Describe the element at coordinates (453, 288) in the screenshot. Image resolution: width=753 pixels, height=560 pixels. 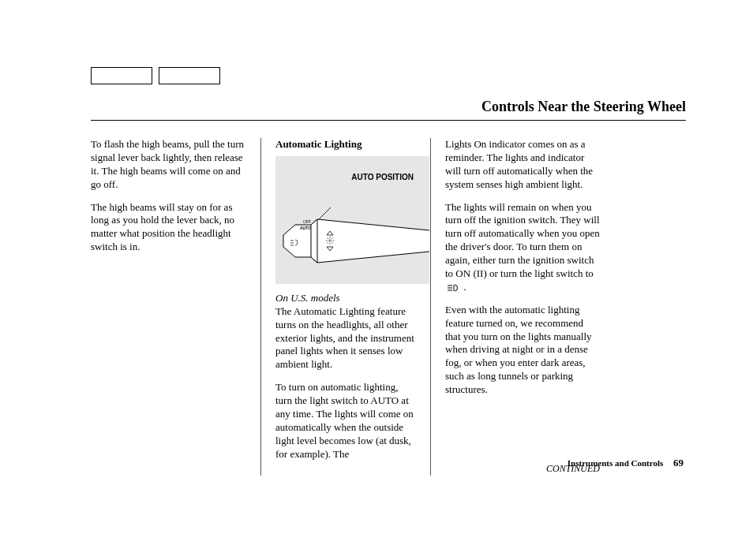
I see `headlight-icon` at that location.